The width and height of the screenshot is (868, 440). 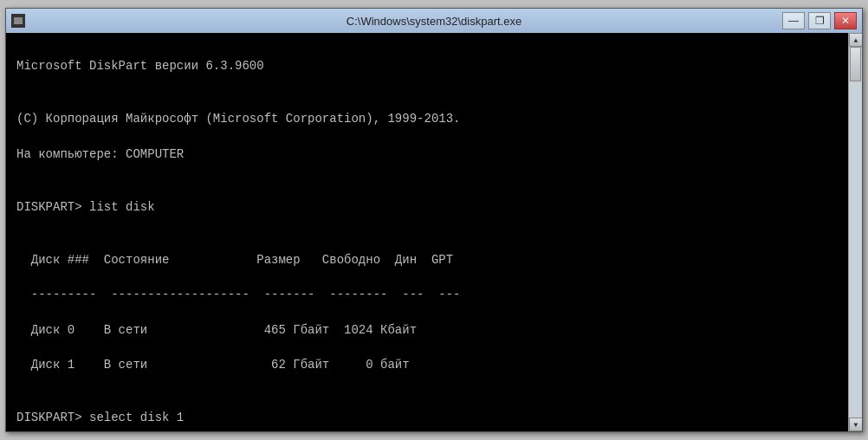 I want to click on table-sep: --------- ------------------- ------- --…, so click(x=427, y=294).